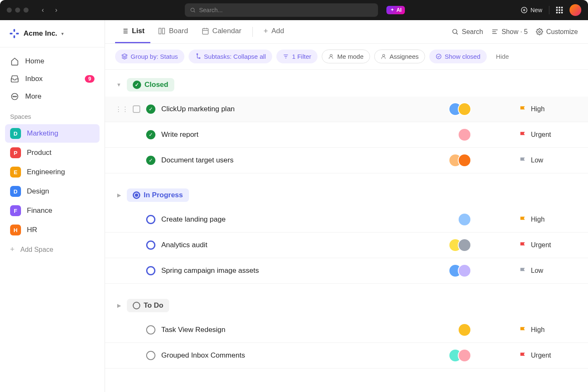 This screenshot has height=392, width=588. I want to click on check-circle-icon, so click(438, 56).